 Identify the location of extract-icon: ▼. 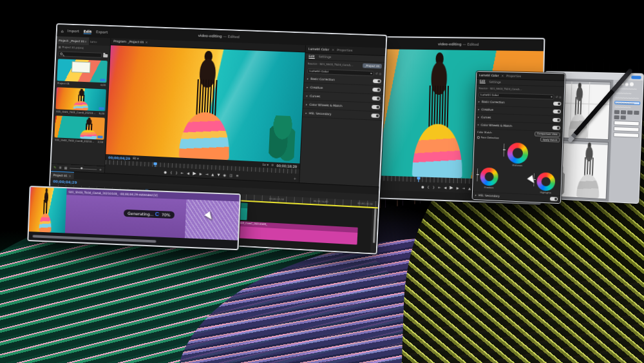
(218, 174).